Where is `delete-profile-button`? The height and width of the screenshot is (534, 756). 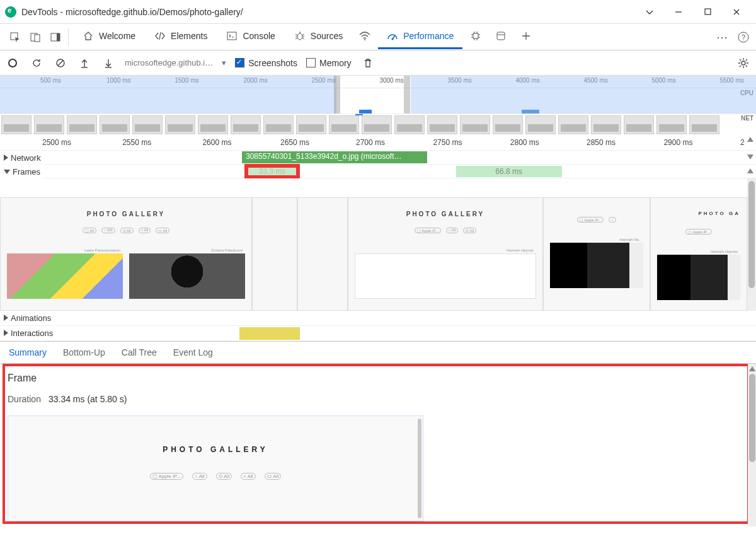 delete-profile-button is located at coordinates (368, 63).